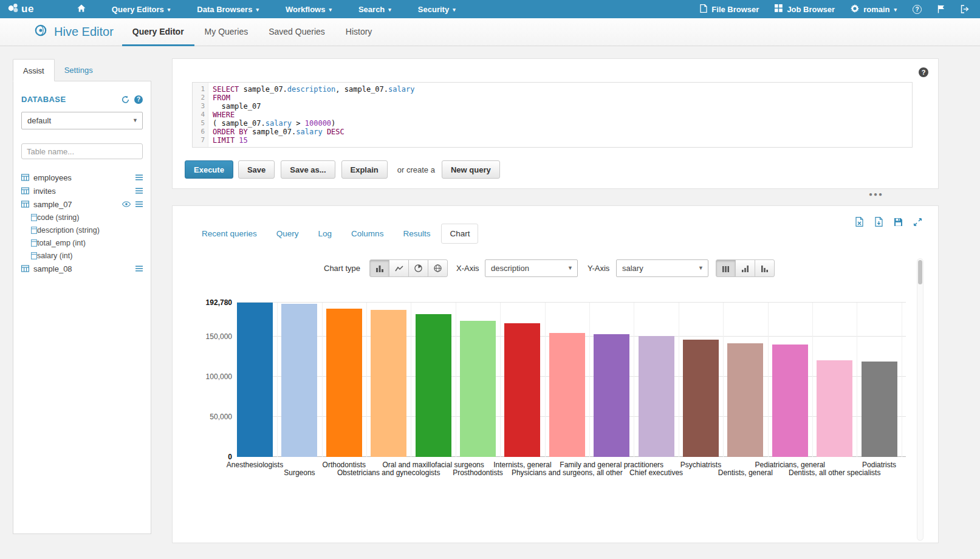 Image resolution: width=980 pixels, height=559 pixels. Describe the element at coordinates (73, 32) in the screenshot. I see `app-title: Hive Editor` at that location.